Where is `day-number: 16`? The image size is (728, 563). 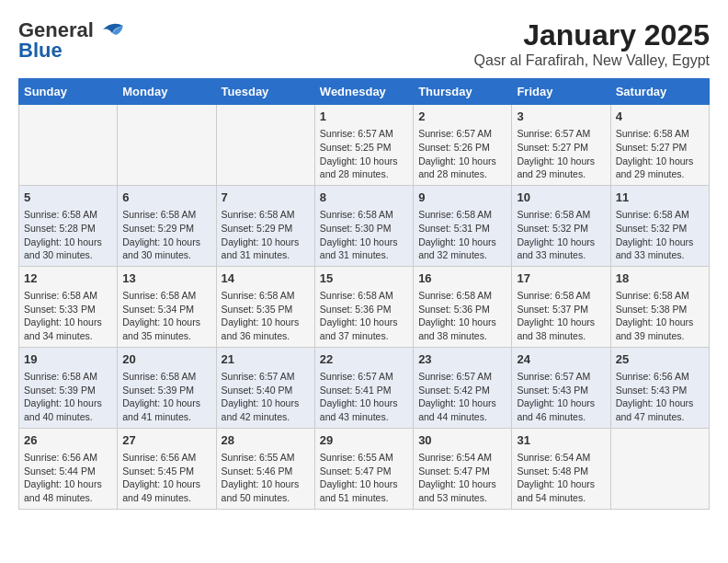 day-number: 16 is located at coordinates (462, 279).